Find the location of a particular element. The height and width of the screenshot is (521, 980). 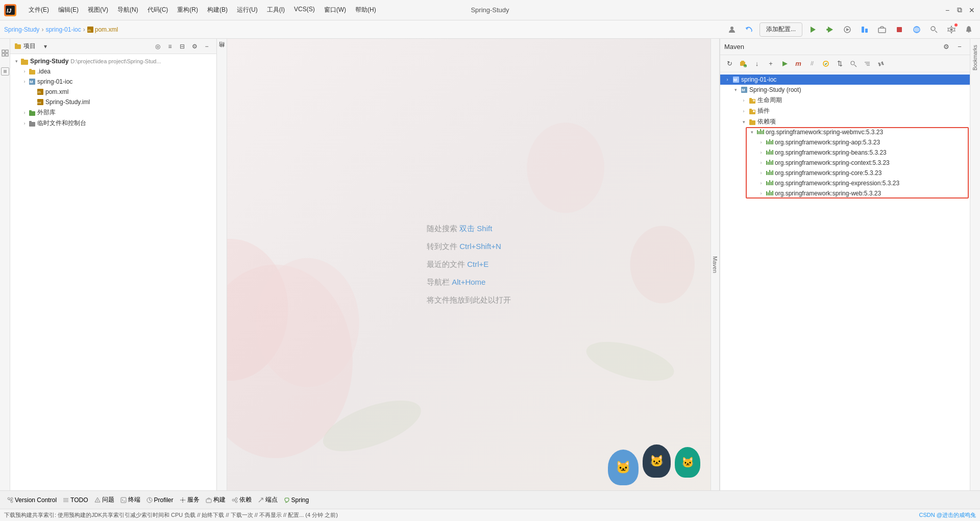

menu-code: 代码(C) is located at coordinates (158, 10).